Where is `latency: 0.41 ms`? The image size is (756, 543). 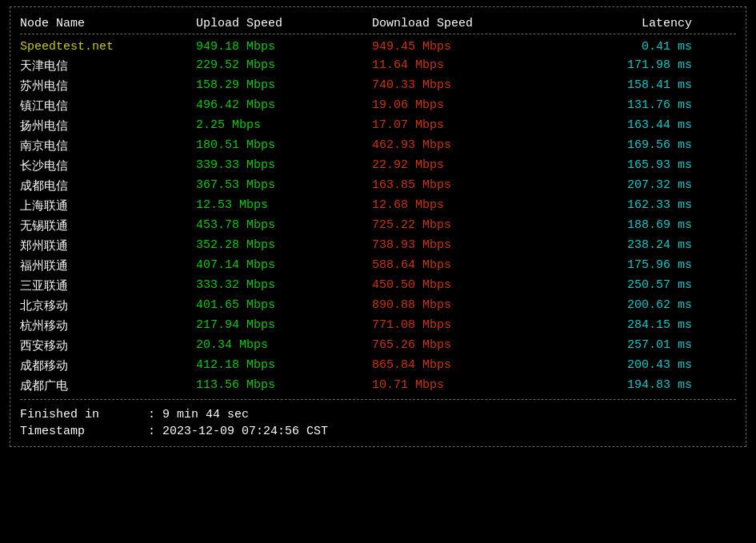 latency: 0.41 ms is located at coordinates (620, 46).